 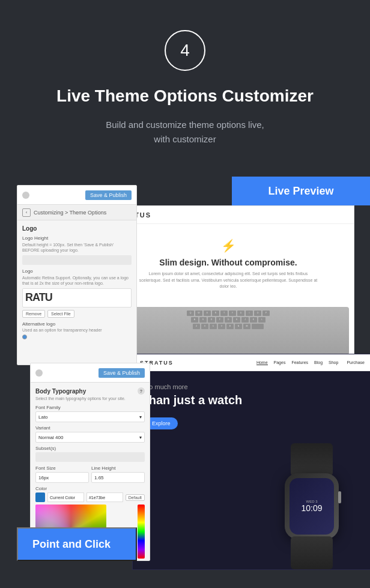 I want to click on size-line-row: Font Size 16px Line Height 1.65, so click(x=90, y=476).